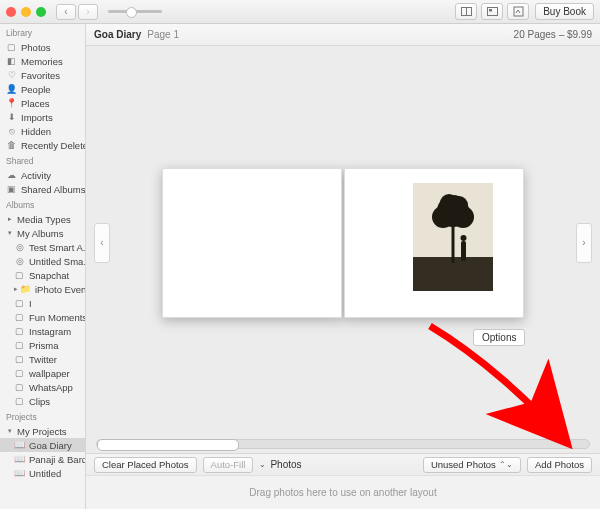 The height and width of the screenshot is (509, 600). Describe the element at coordinates (57, 248) in the screenshot. I see `sidebar-item-label: Test Smart A...` at that location.